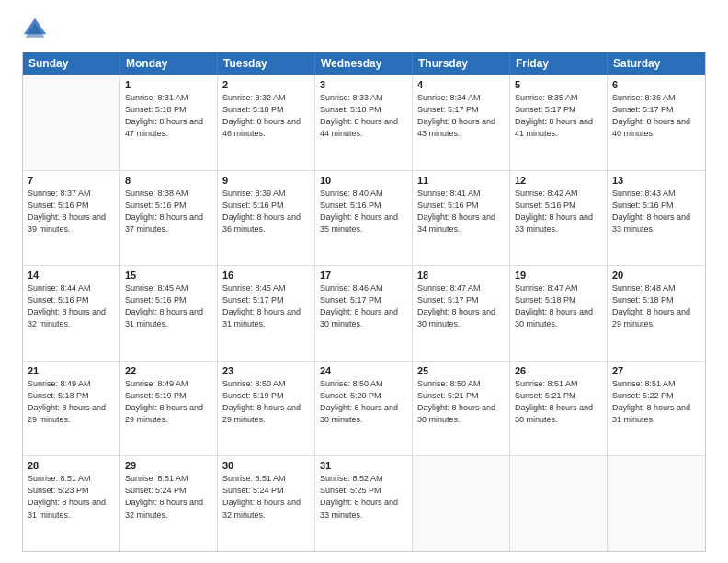 The width and height of the screenshot is (728, 563). What do you see at coordinates (364, 402) in the screenshot?
I see `cell-info: Sunrise: 8:50 AMSunset: 5:20 PMDaylight:…` at bounding box center [364, 402].